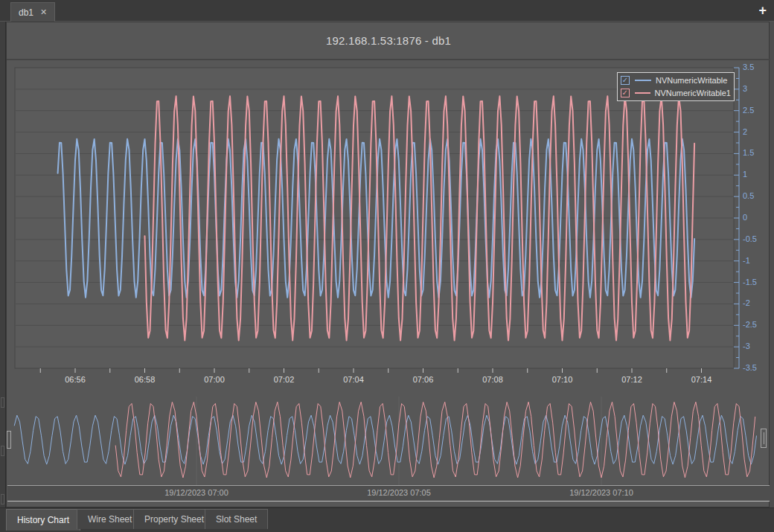  Describe the element at coordinates (423, 379) in the screenshot. I see `x-tick-label: 07:06` at that location.